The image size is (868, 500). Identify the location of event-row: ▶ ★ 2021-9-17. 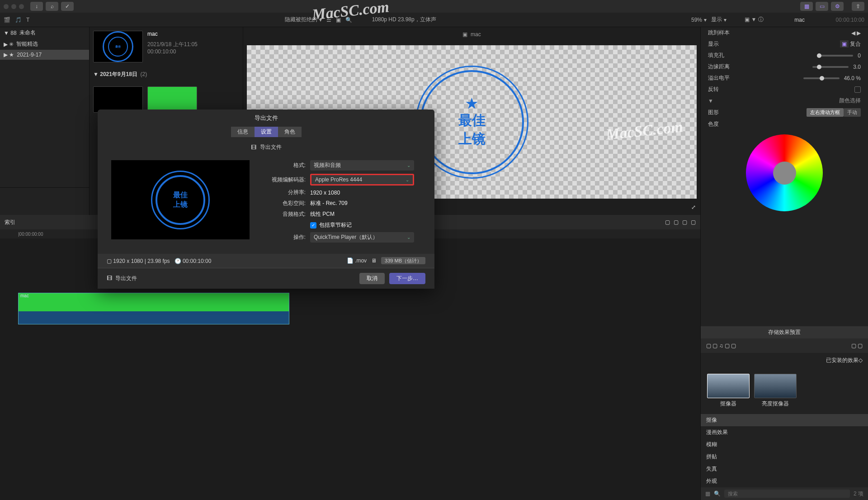
(44, 55).